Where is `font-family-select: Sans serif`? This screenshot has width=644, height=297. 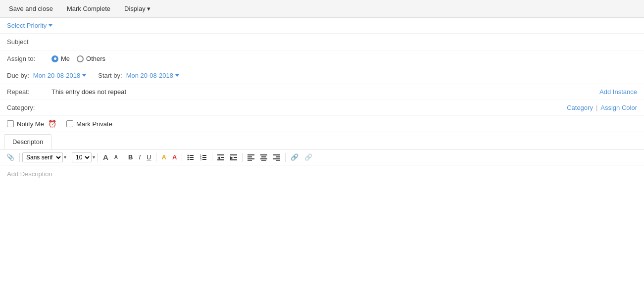 font-family-select: Sans serif is located at coordinates (43, 157).